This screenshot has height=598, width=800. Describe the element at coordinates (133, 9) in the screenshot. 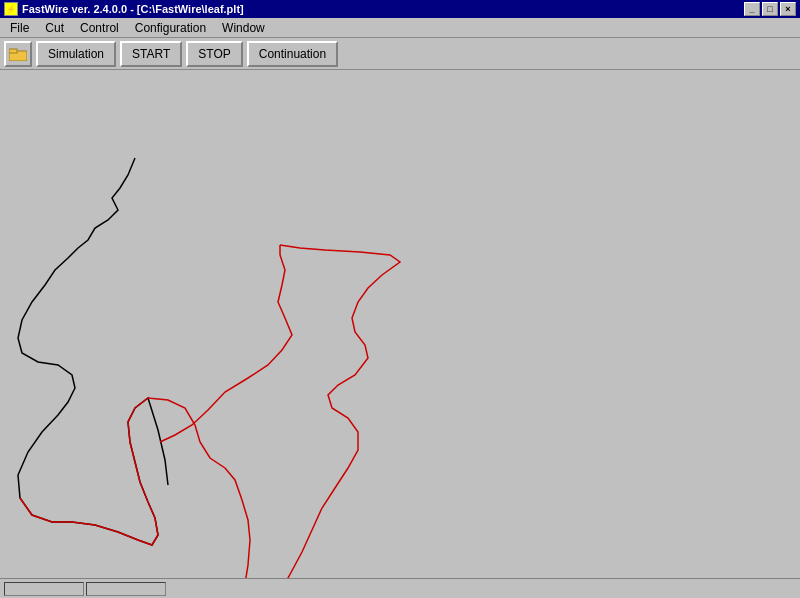

I see `window-title: FastWire ver. 2.4.0.0 - [C:\FastWire\lea…` at that location.